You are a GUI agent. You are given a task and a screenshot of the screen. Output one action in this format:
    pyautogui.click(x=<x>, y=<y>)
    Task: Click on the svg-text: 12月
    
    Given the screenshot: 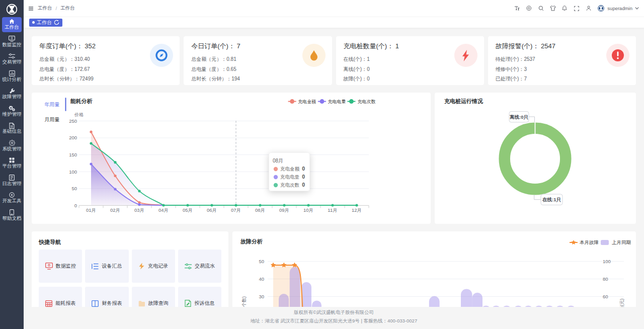 What is the action you would take?
    pyautogui.click(x=357, y=210)
    